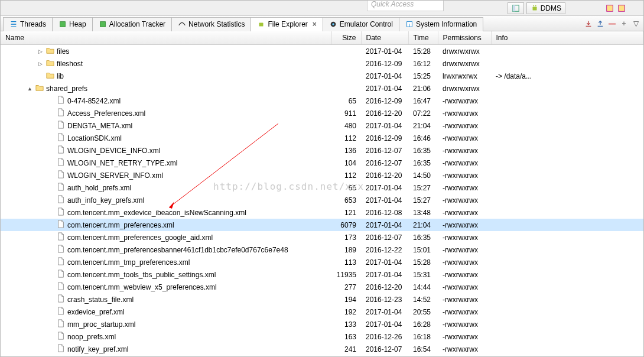  I want to click on col-permissions: Permissions, so click(464, 38).